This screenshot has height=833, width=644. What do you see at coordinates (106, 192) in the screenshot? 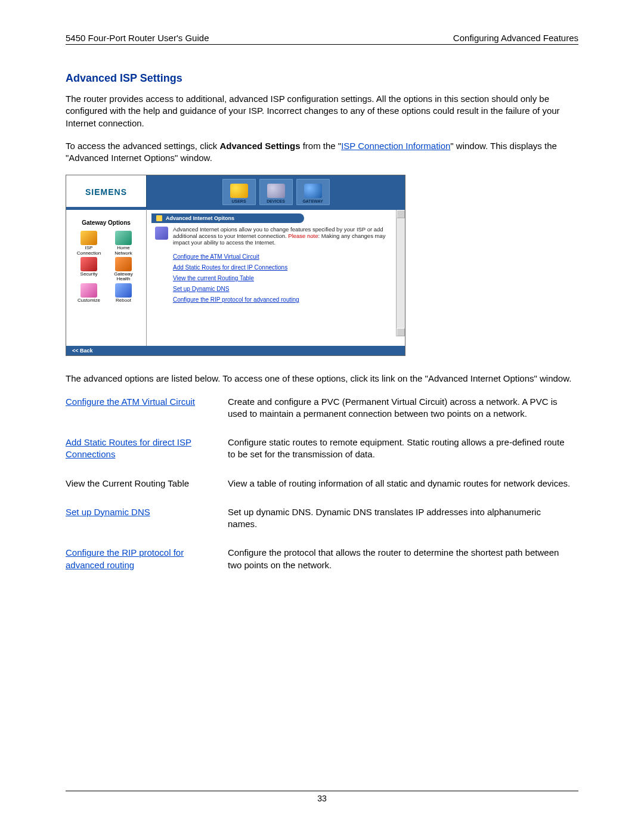
I see `siemens-logo: SIEMENS` at bounding box center [106, 192].